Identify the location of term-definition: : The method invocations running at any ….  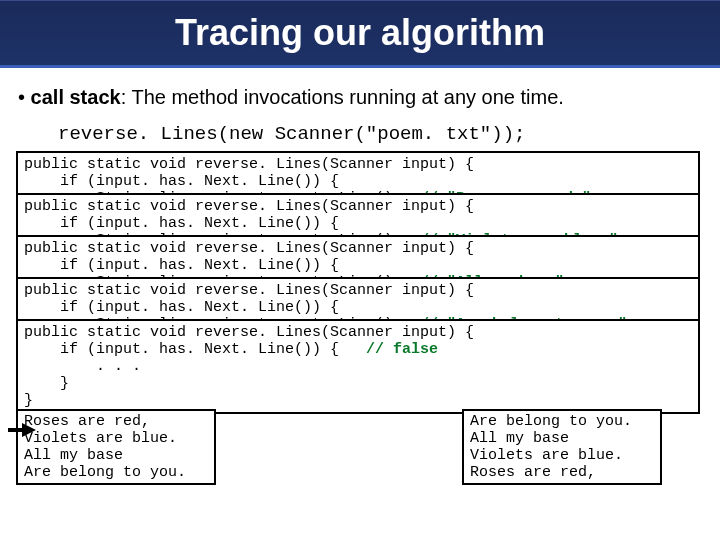
(342, 97).